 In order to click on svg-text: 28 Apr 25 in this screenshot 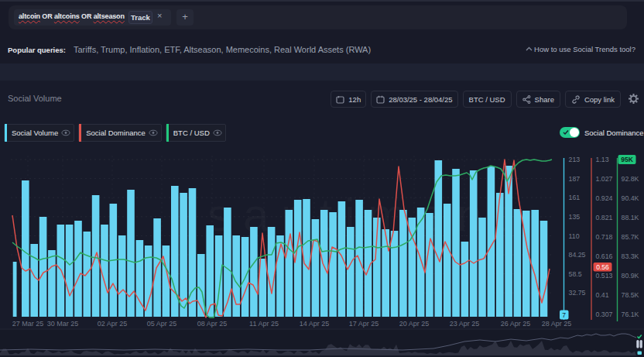, I will do `click(557, 324)`.